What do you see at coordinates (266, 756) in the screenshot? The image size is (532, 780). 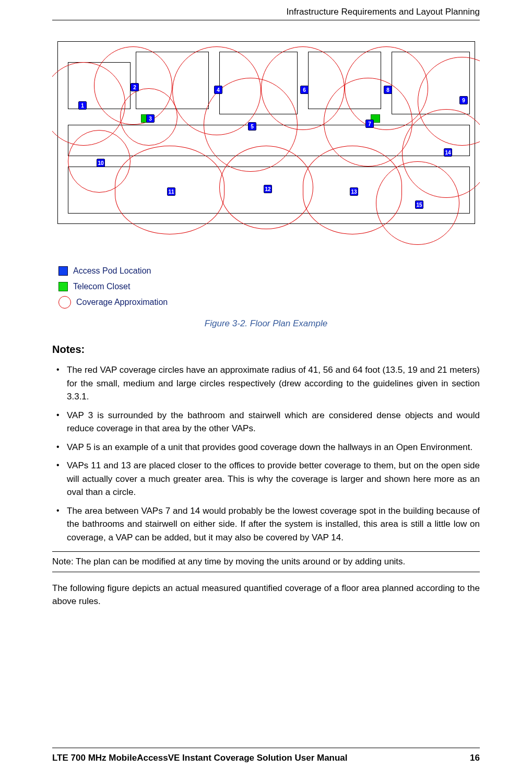 I see `page-footer: LTE 700 MHz MobileAccessVE Instant Cover…` at bounding box center [266, 756].